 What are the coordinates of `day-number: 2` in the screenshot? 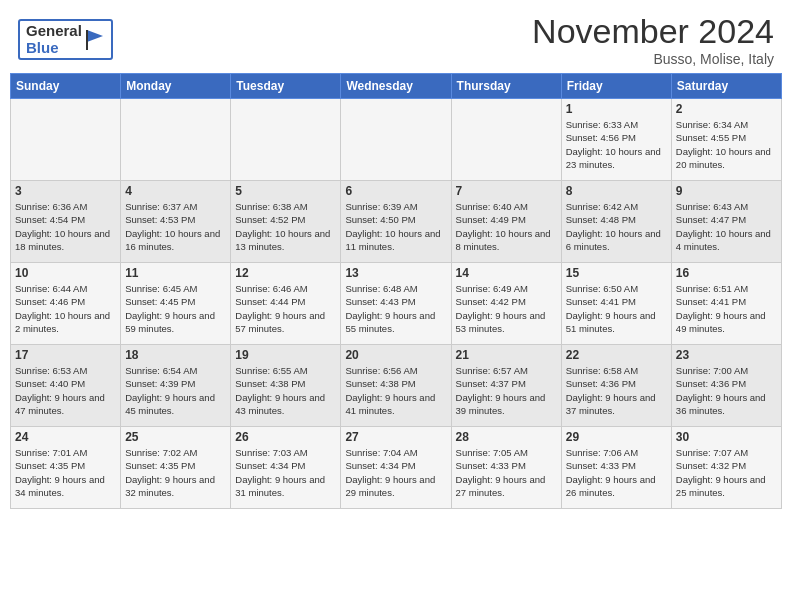 It's located at (726, 109).